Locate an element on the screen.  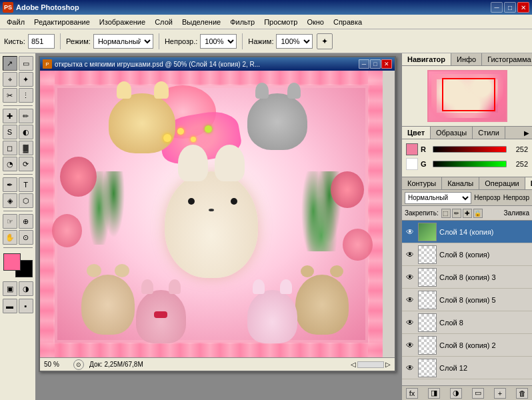
layer-visibility-2: 👁 is located at coordinates (410, 277).